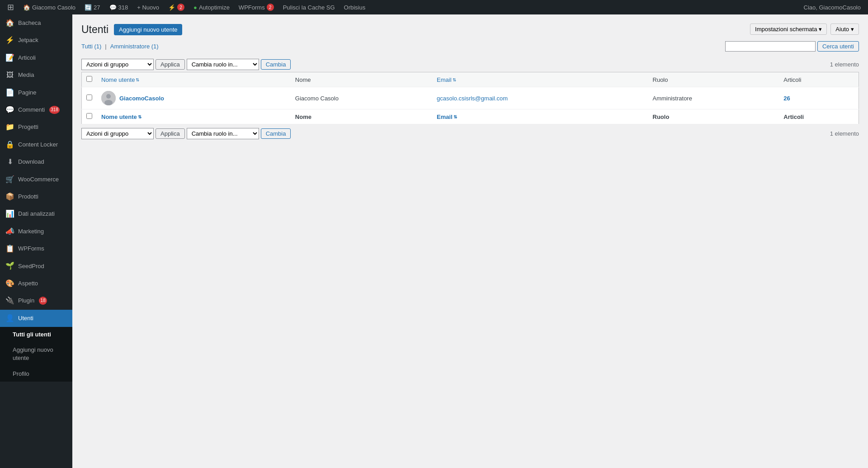 This screenshot has width=868, height=468. What do you see at coordinates (36, 232) in the screenshot?
I see `sidebar-item-marketing: 📣 Marketing` at bounding box center [36, 232].